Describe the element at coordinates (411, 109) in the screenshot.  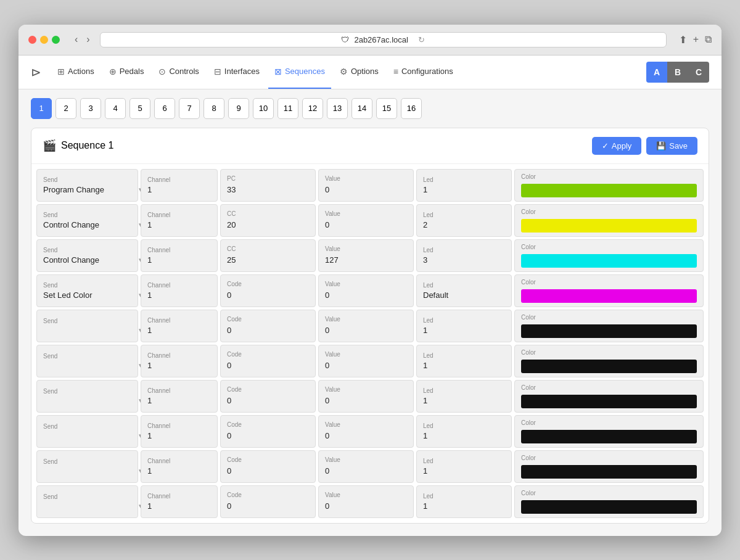
I see `page-tab-16: 16` at that location.